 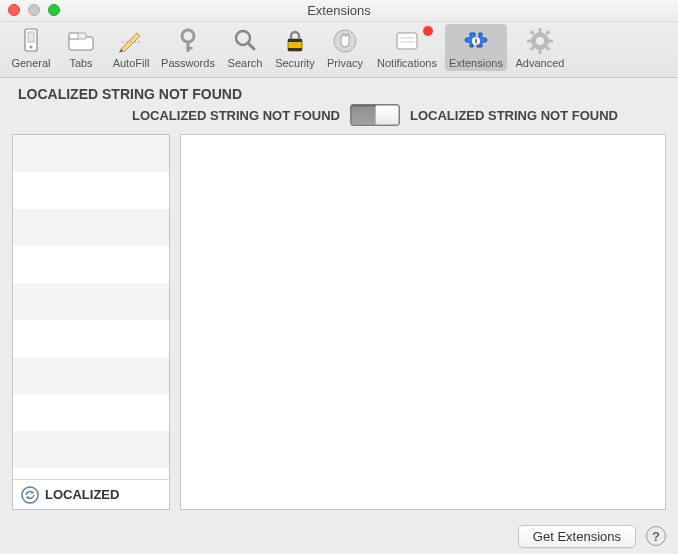 I want to click on sidebar-updates-row: LOCALIZED, so click(x=91, y=494).